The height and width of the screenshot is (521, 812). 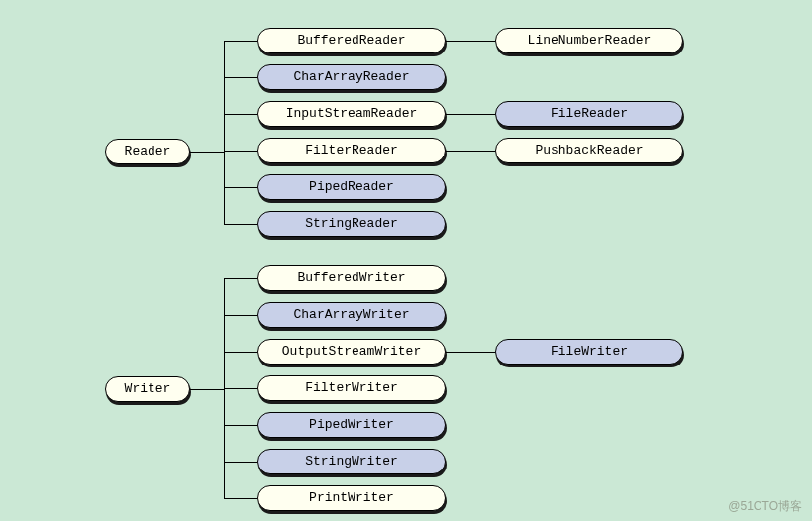 What do you see at coordinates (352, 41) in the screenshot?
I see `node-bufferedreader: BufferedReader` at bounding box center [352, 41].